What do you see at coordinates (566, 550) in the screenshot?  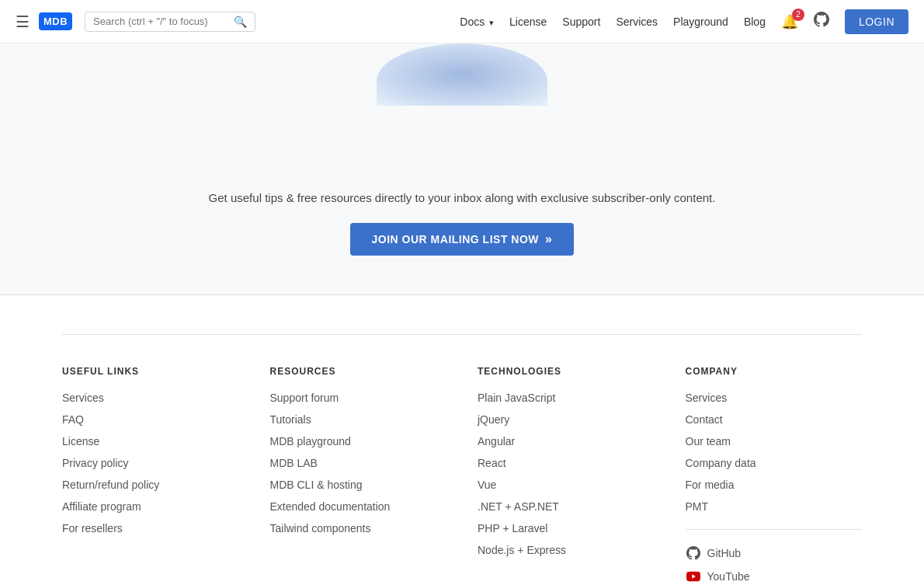 I see `list-item: Node.js + Express` at bounding box center [566, 550].